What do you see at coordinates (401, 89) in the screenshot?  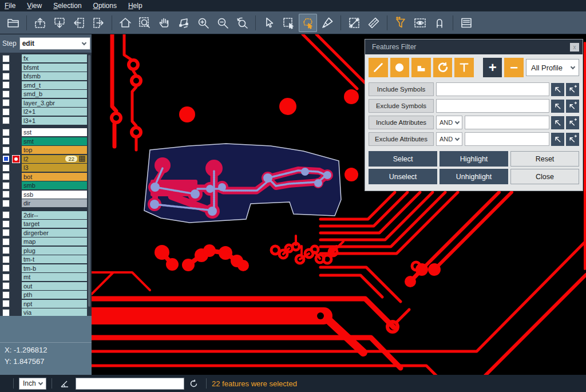 I see `include-symbols-button: Include Symbols` at bounding box center [401, 89].